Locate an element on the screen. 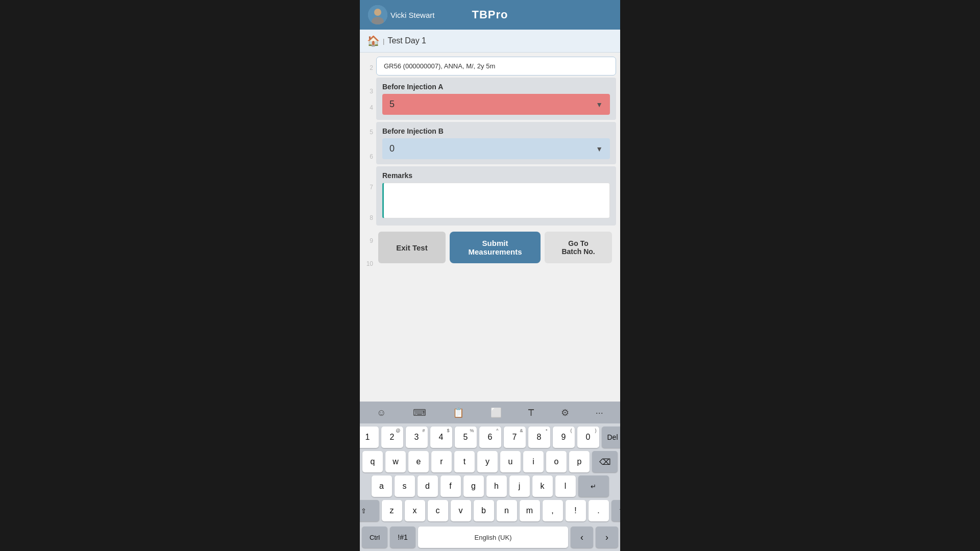 The width and height of the screenshot is (980, 551). more-tool-button: ··· is located at coordinates (599, 413).